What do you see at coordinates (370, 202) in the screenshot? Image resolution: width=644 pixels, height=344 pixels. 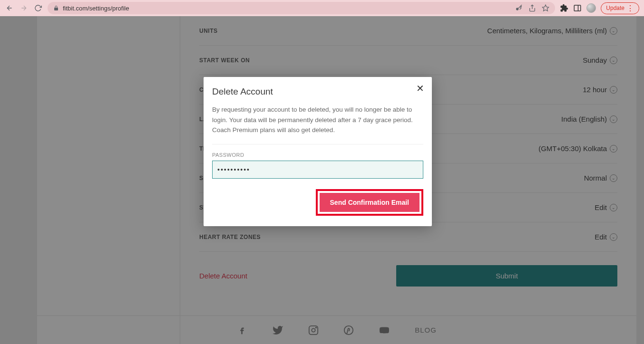 I see `highlight-box: Send Confirmation Email` at bounding box center [370, 202].